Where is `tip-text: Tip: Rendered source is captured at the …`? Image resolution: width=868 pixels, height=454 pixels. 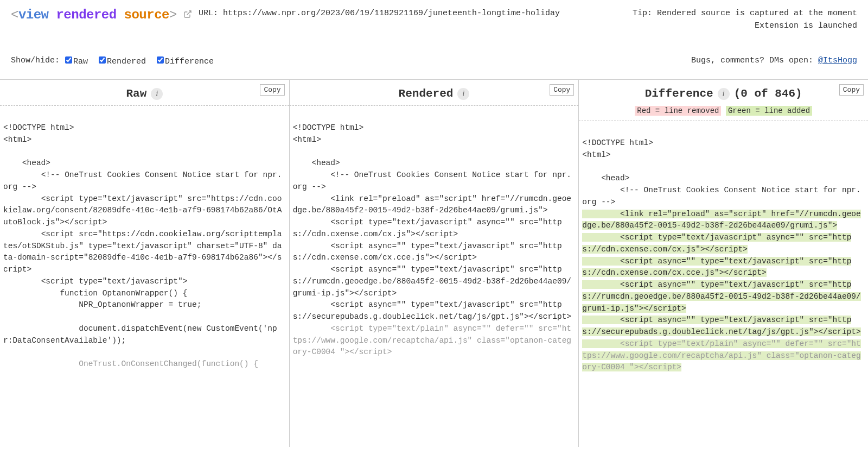 tip-text: Tip: Rendered source is captured at the … is located at coordinates (735, 20).